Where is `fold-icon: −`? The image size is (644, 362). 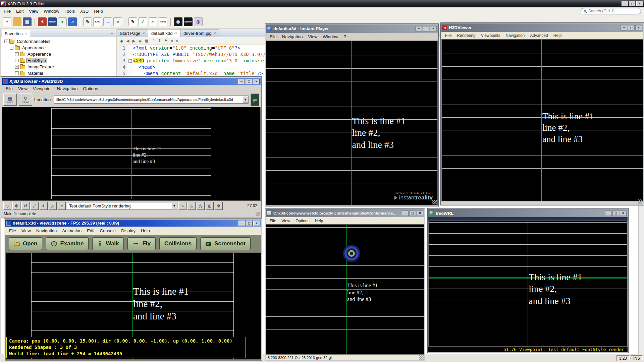 fold-icon: − is located at coordinates (130, 61).